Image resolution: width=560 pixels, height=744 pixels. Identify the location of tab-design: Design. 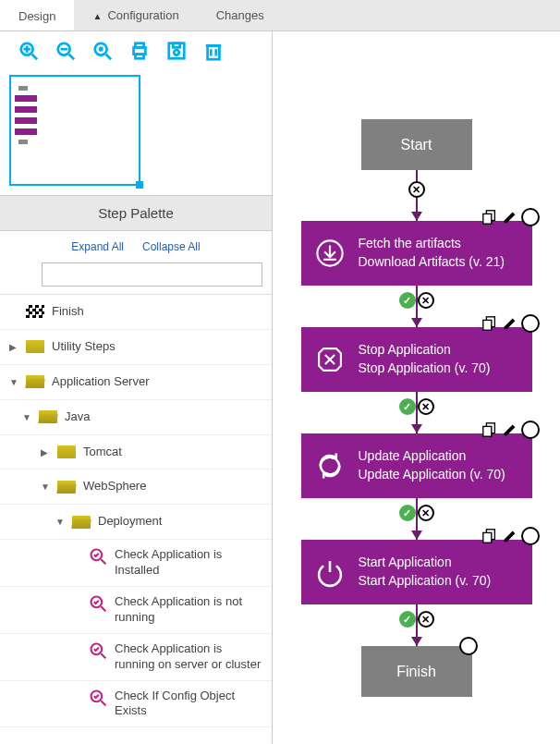
(37, 15).